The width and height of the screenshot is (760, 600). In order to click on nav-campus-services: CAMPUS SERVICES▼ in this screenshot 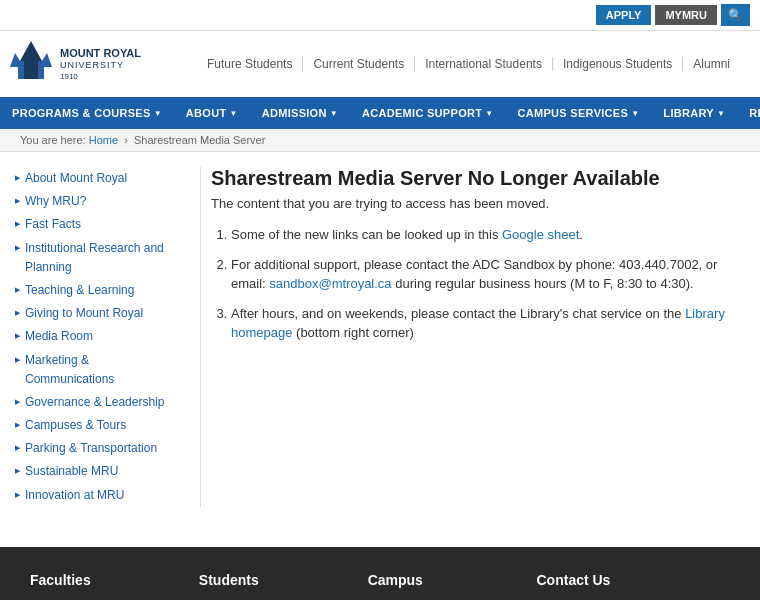, I will do `click(578, 113)`.